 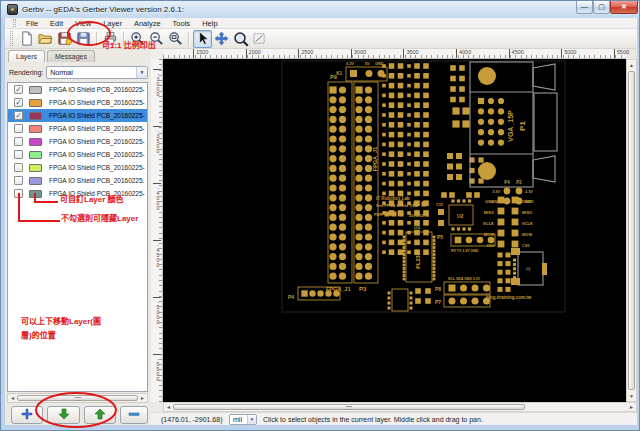 I want to click on window-title: Gerbv -- gEDA's Gerber Viewer version 2.…, so click(x=103, y=10).